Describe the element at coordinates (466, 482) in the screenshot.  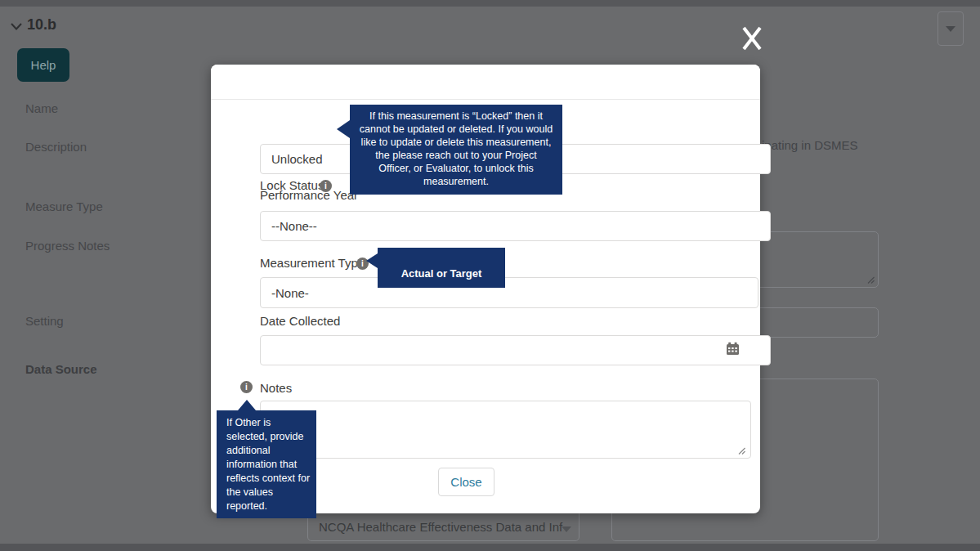
I see `close-button-label: Close` at that location.